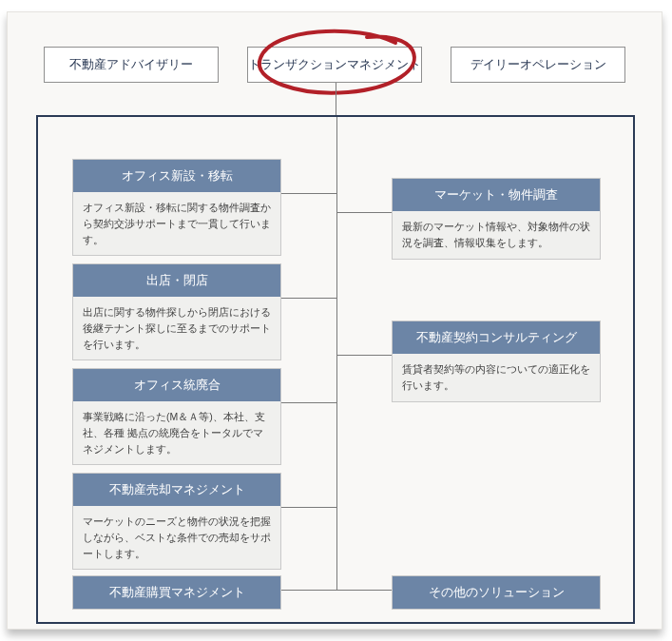 This screenshot has width=672, height=641. Describe the element at coordinates (496, 195) in the screenshot. I see `card-title: マーケット・物件調査` at that location.